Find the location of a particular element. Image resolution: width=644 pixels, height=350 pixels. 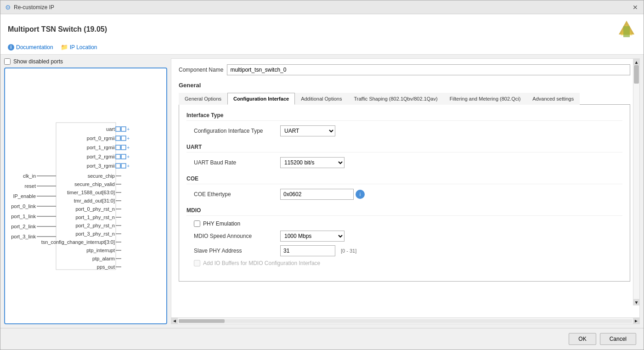

folder-icon: 📁 is located at coordinates (64, 47).